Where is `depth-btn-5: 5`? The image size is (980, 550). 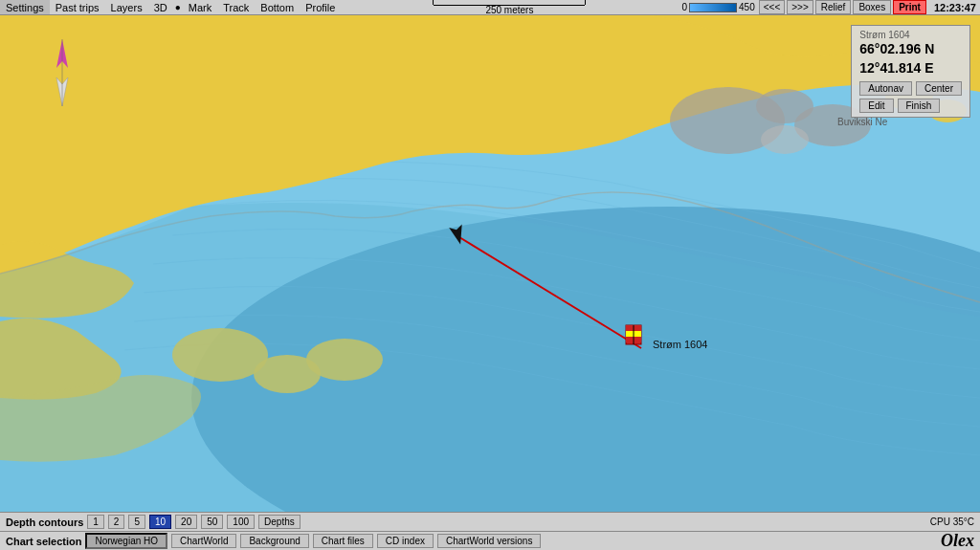 depth-btn-5: 5 is located at coordinates (137, 522).